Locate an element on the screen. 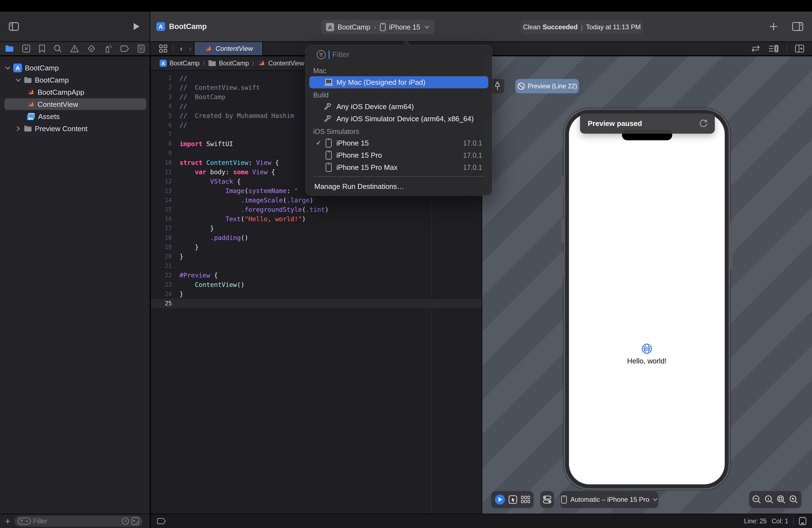 The image size is (812, 528). source-control-icon is located at coordinates (26, 48).